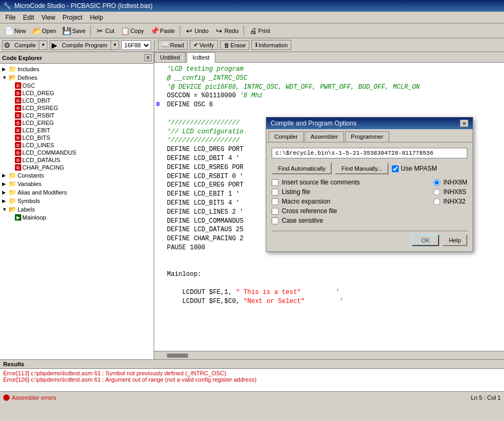 The width and height of the screenshot is (504, 421). What do you see at coordinates (80, 123) in the screenshot?
I see `tree-item-lcd-ereg: D LCD_EREG` at bounding box center [80, 123].